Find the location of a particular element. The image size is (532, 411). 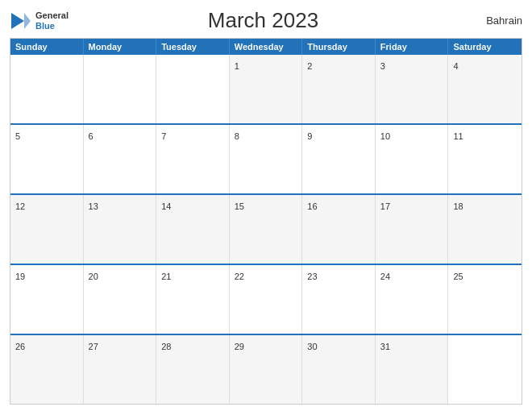

day-cell: 30 is located at coordinates (339, 369).